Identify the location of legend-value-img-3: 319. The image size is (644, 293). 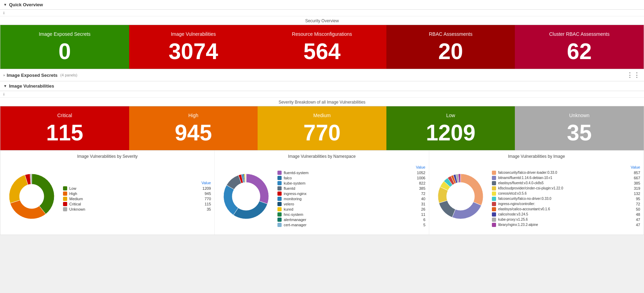
(637, 188).